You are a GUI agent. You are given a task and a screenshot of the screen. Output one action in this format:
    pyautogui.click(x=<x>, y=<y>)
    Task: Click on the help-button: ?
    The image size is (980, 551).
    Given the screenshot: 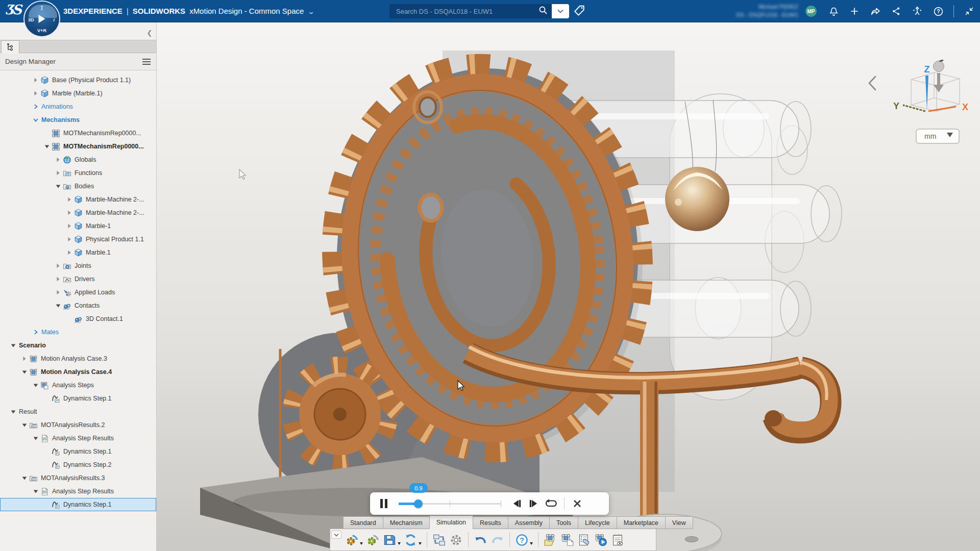 What is the action you would take?
    pyautogui.click(x=524, y=540)
    